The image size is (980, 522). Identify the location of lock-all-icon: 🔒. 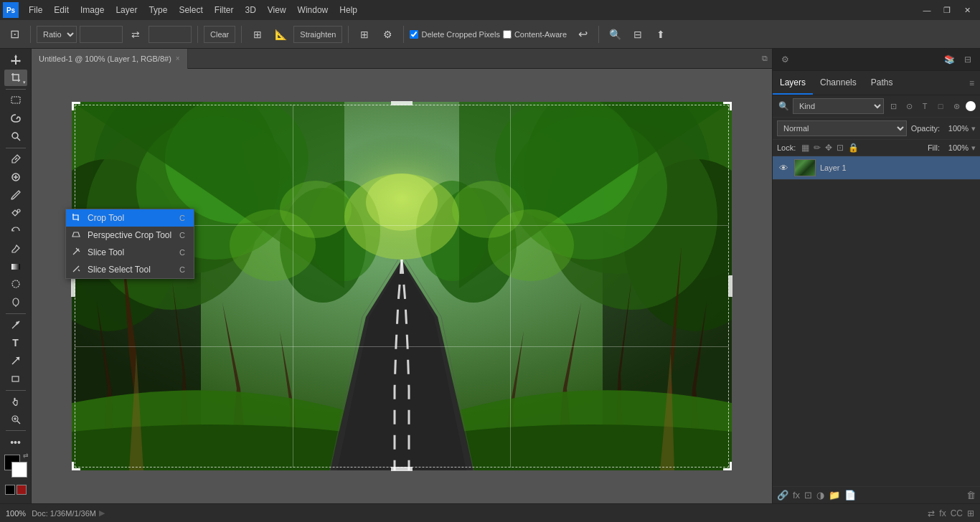
(854, 148).